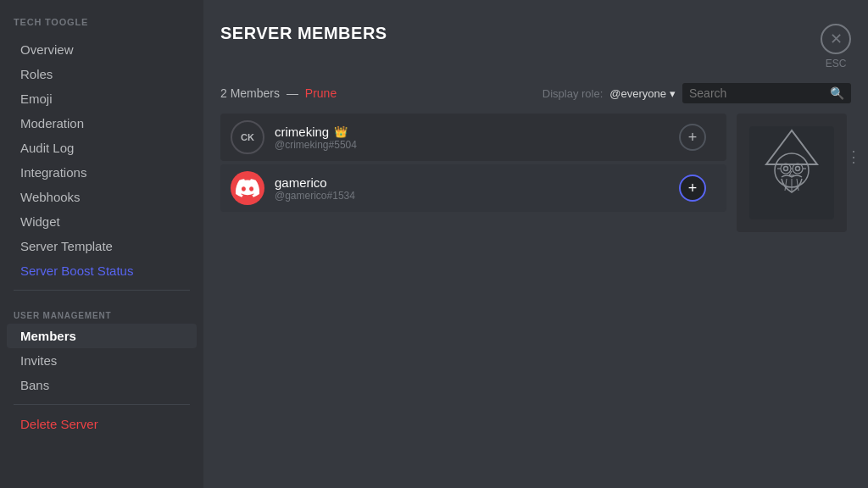  I want to click on crown-icon: 👑, so click(341, 132).